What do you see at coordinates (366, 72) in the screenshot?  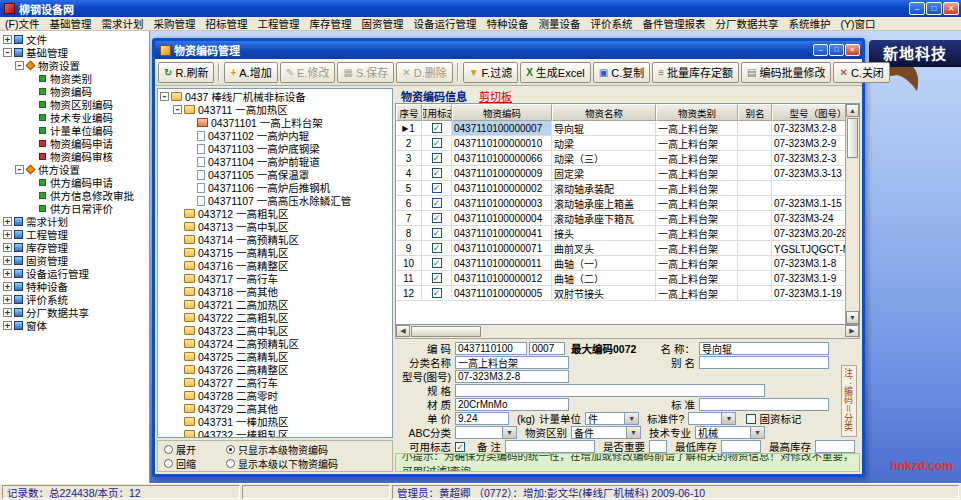 I see `toolbar-button: ▦S.保存` at bounding box center [366, 72].